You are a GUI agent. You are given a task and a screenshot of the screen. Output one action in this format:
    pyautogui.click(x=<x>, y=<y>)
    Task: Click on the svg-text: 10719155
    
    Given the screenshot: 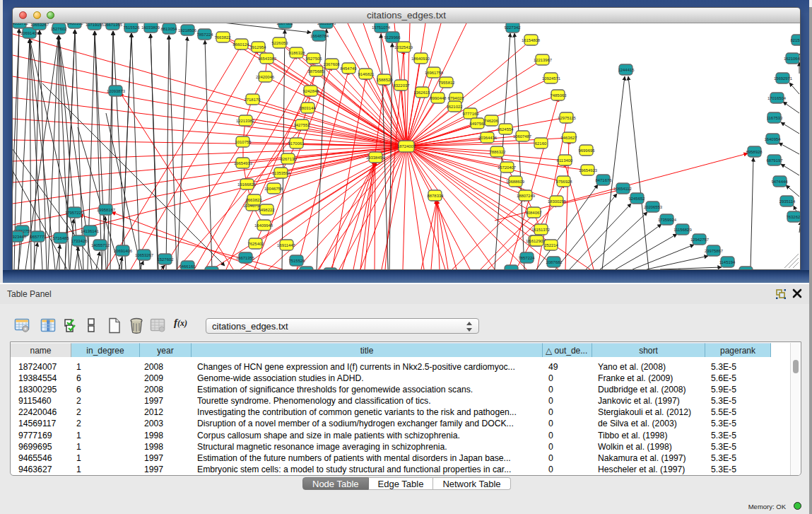 What is the action you would take?
    pyautogui.click(x=95, y=25)
    